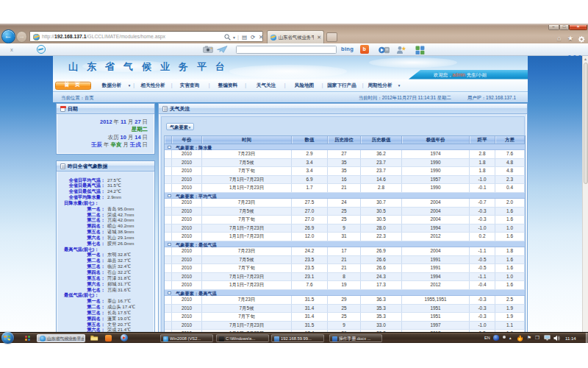  I want to click on table-row: 20107月下旬23.52126.61991-0.51.6, so click(345, 269).